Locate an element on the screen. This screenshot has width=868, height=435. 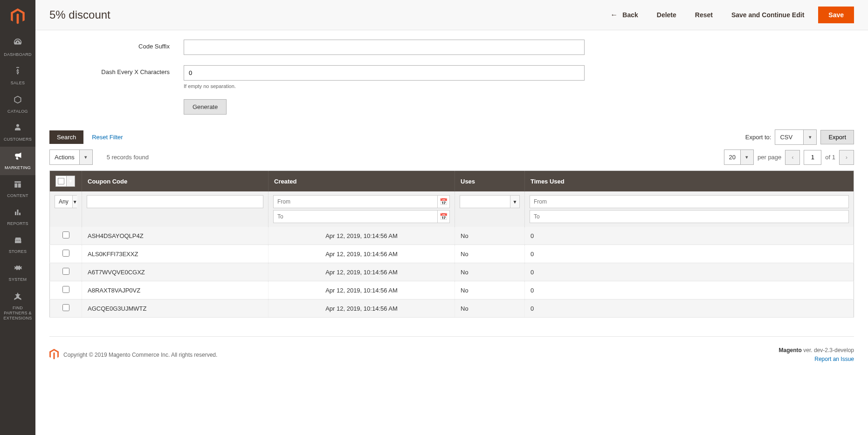
marketing-icon is located at coordinates (18, 157).